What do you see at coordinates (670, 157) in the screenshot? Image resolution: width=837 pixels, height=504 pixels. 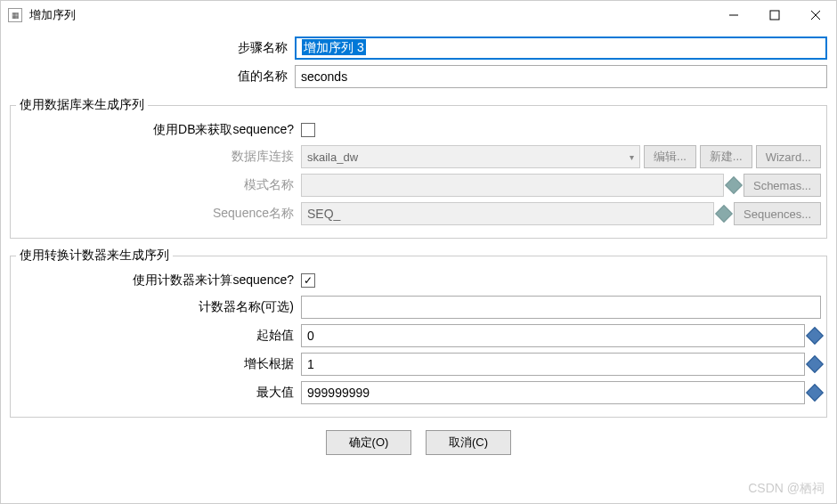 I see `edit-button: 编辑...` at bounding box center [670, 157].